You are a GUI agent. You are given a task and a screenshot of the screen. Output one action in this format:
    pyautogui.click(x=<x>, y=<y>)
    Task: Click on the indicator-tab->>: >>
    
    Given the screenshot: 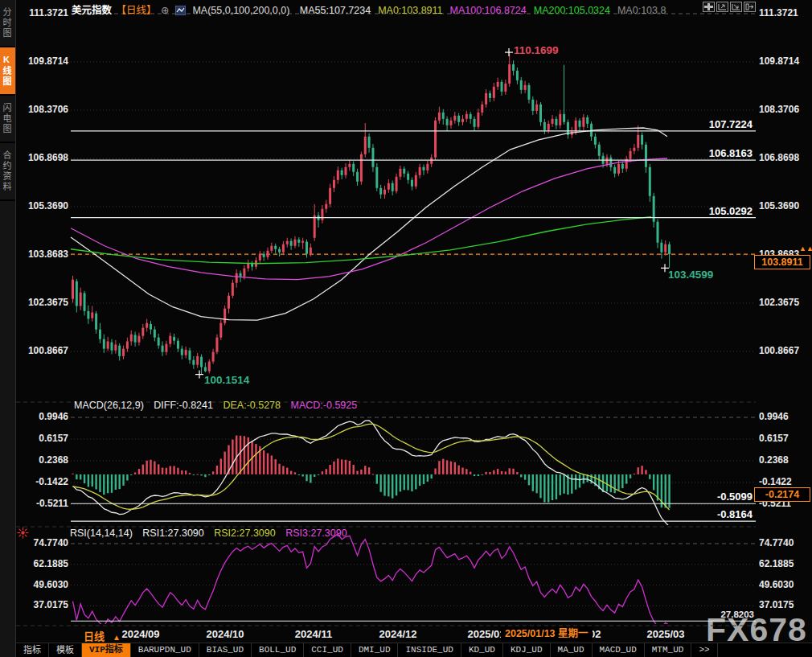 What is the action you would take?
    pyautogui.click(x=704, y=650)
    